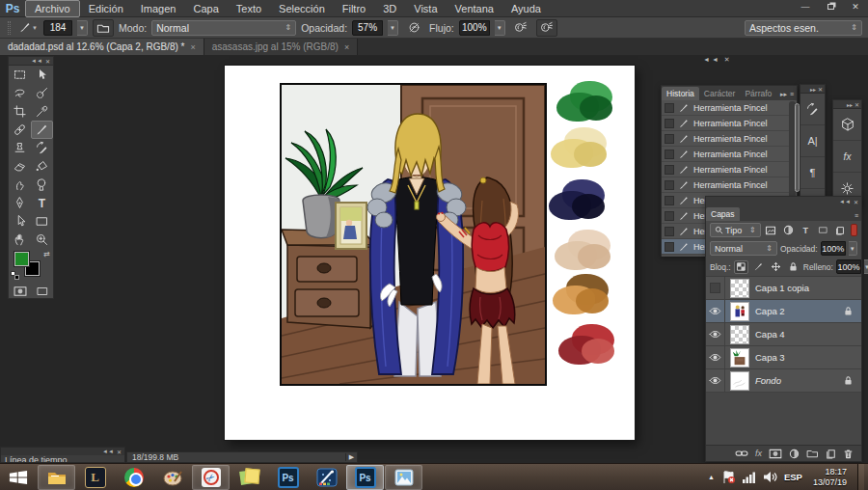 This screenshot has width=868, height=490. What do you see at coordinates (42, 185) in the screenshot?
I see `tool-dodge` at bounding box center [42, 185].